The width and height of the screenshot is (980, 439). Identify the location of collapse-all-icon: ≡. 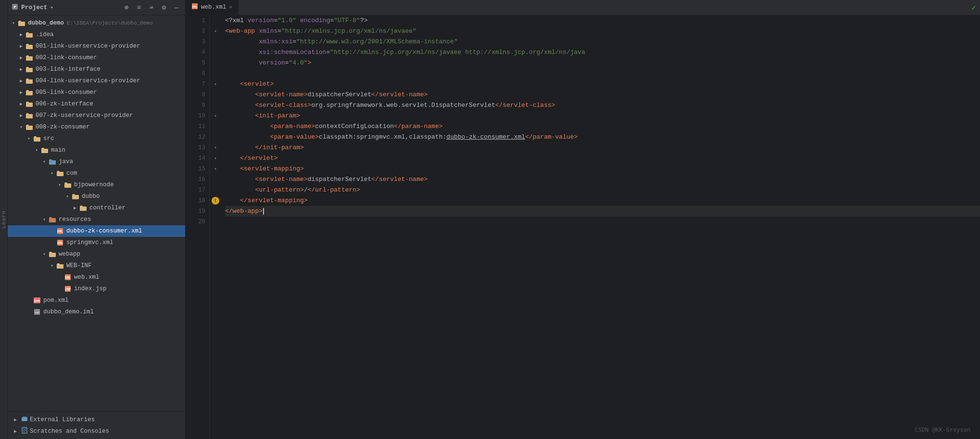
(139, 8).